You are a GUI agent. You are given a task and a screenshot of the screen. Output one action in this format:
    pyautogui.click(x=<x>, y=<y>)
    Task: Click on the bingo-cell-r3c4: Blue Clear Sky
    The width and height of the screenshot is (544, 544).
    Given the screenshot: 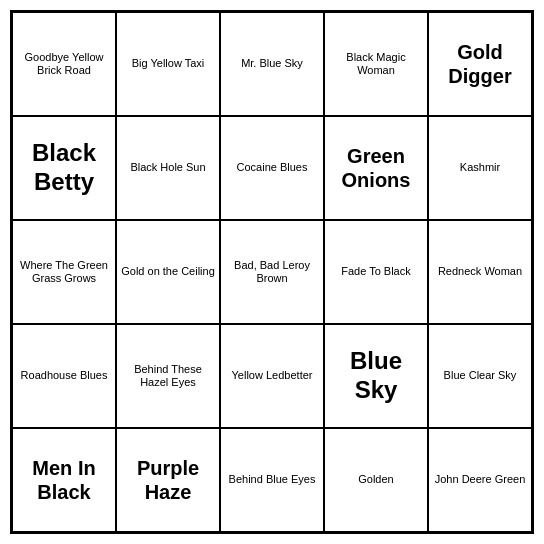 What is the action you would take?
    pyautogui.click(x=480, y=376)
    